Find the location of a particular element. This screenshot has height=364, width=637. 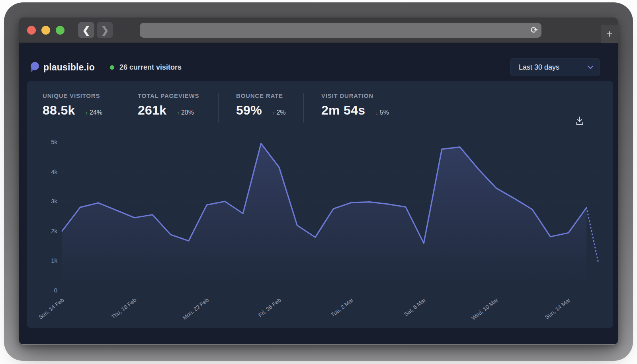

download-icon is located at coordinates (580, 121).